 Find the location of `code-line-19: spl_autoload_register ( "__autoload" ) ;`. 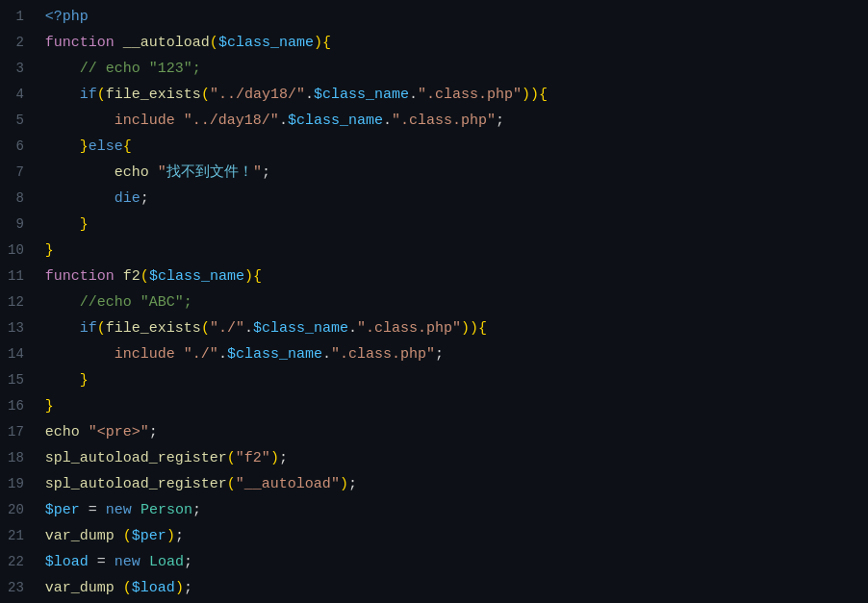

code-line-19: spl_autoload_register ( "__autoload" ) ; is located at coordinates (456, 485).